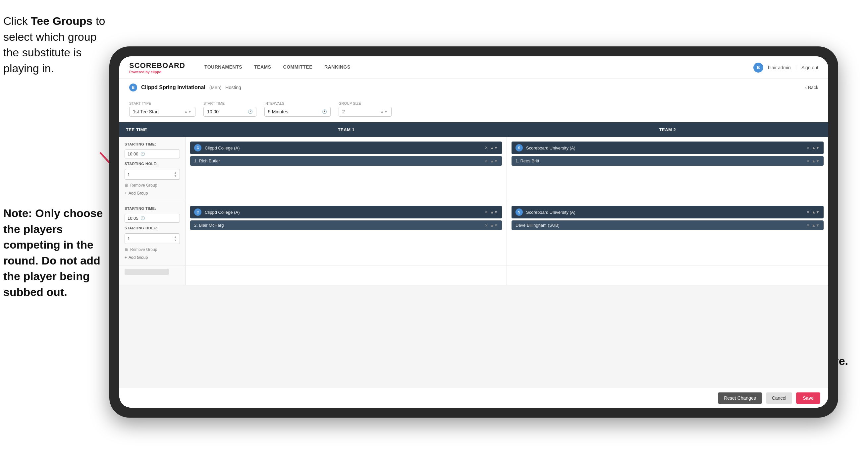  Describe the element at coordinates (346, 169) in the screenshot. I see `team1-col-1: C Clippd College (A) ✕ ▲▼ 1. Rich Butler…` at that location.